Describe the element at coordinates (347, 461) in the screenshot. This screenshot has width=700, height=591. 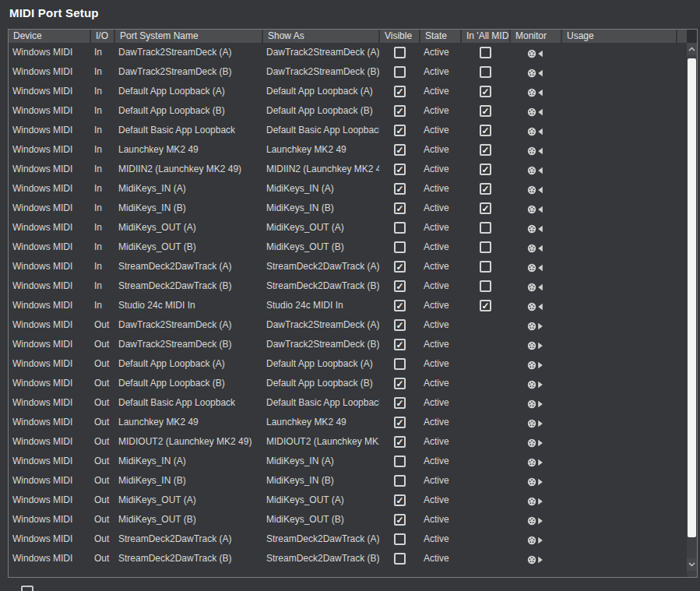
I see `table-row: Windows MIDI Out MidiKeys_IN (A) MidiKey…` at that location.